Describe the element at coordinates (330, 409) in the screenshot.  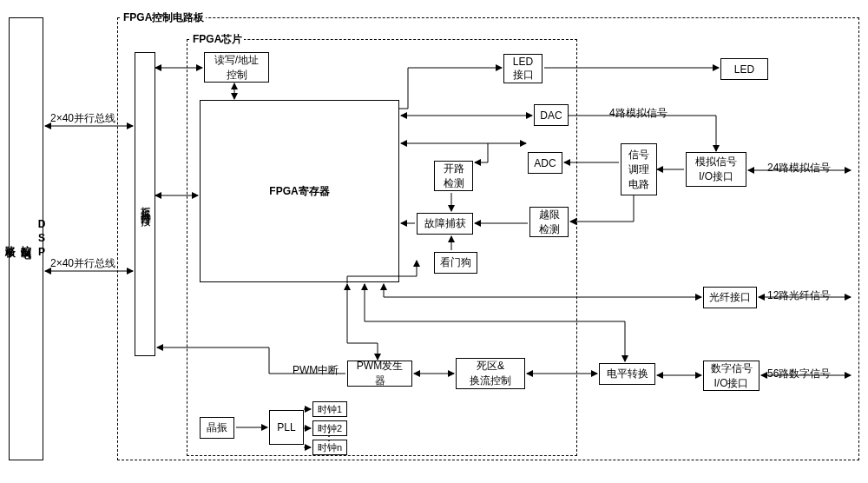
I see `clock1: 时钟1` at that location.